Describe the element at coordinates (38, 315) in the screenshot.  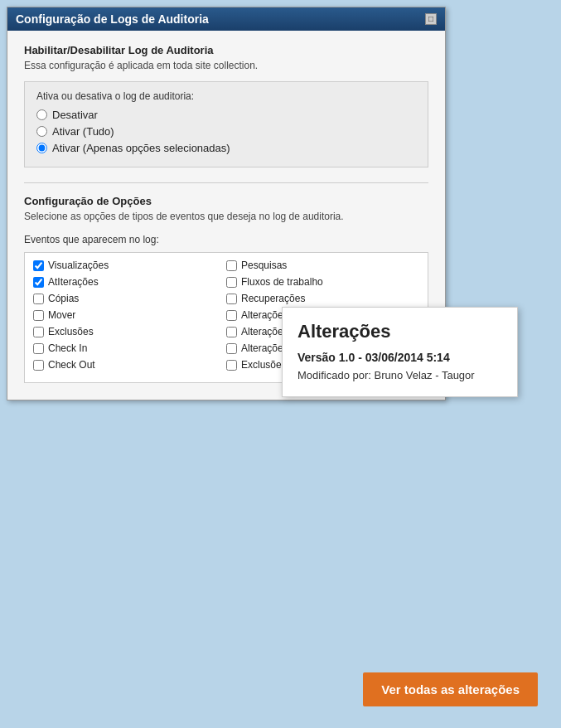
I see `check-mover-input` at that location.